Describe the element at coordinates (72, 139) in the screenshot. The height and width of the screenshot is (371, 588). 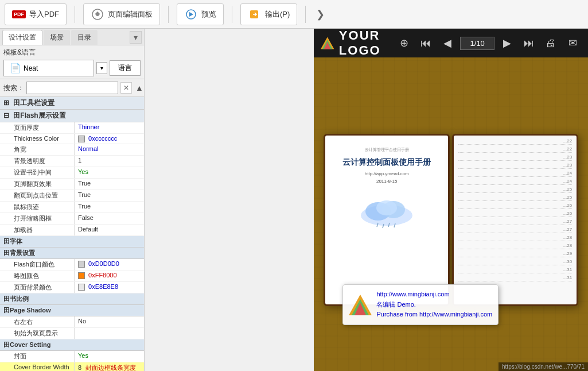
I see `thickness-color-row: Thickness Color 0xccccccc` at that location.